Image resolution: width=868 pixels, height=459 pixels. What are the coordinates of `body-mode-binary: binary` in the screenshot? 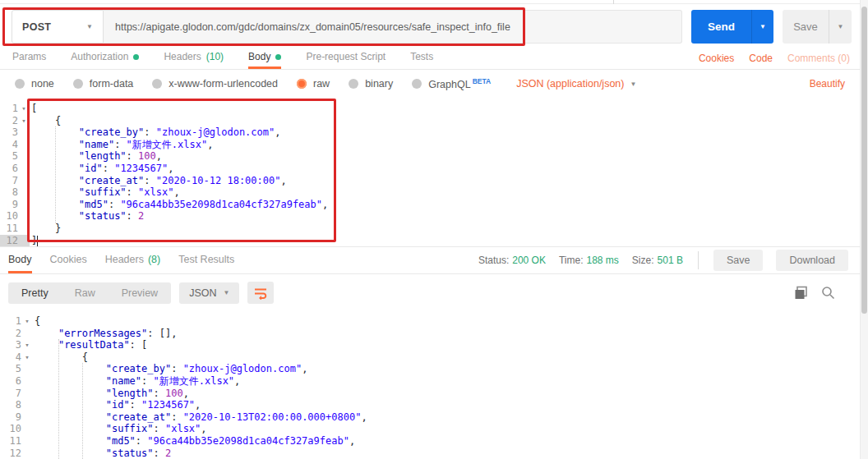 It's located at (371, 84).